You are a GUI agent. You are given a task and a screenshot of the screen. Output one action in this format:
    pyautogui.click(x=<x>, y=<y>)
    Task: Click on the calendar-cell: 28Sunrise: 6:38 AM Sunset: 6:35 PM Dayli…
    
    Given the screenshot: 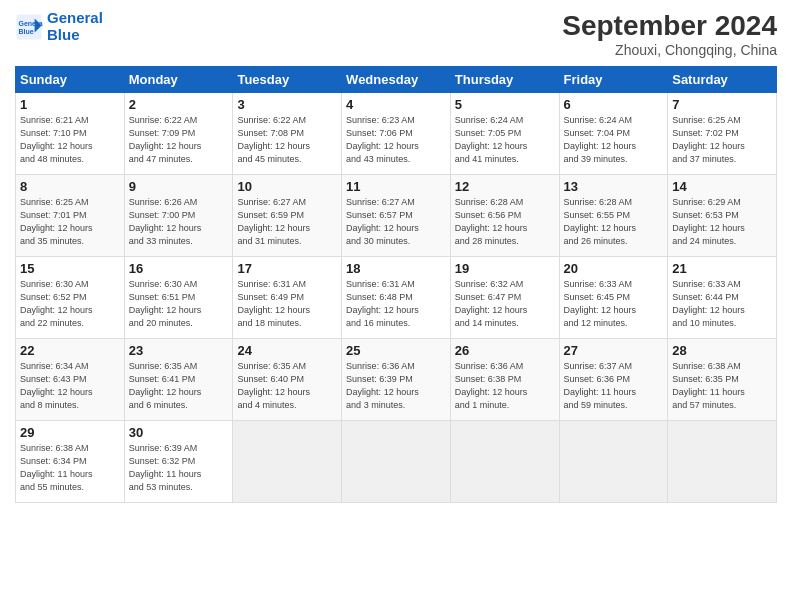 What is the action you would take?
    pyautogui.click(x=722, y=380)
    